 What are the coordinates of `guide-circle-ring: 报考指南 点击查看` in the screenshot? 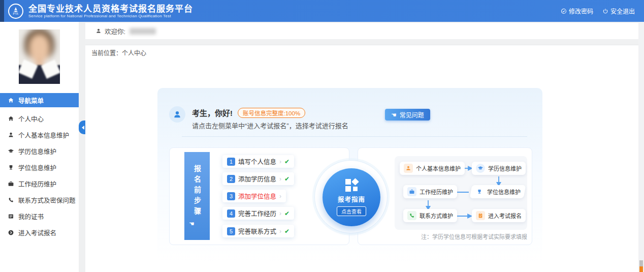 It's located at (351, 197).